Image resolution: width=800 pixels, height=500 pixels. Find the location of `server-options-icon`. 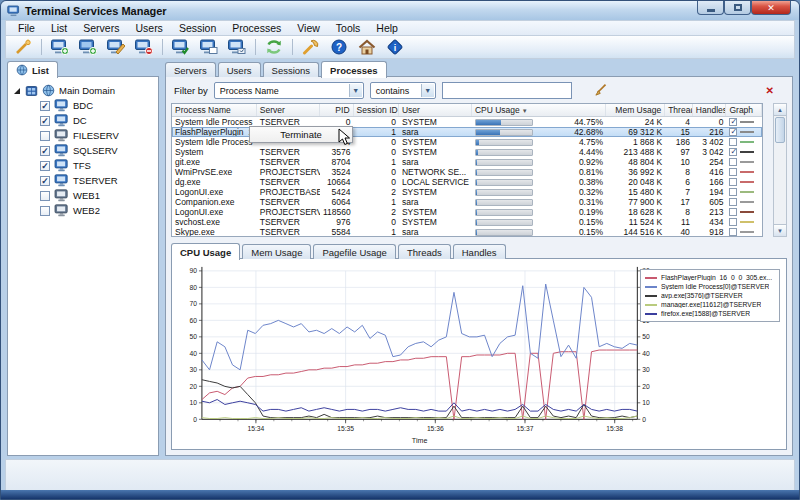

server-options-icon is located at coordinates (237, 47).